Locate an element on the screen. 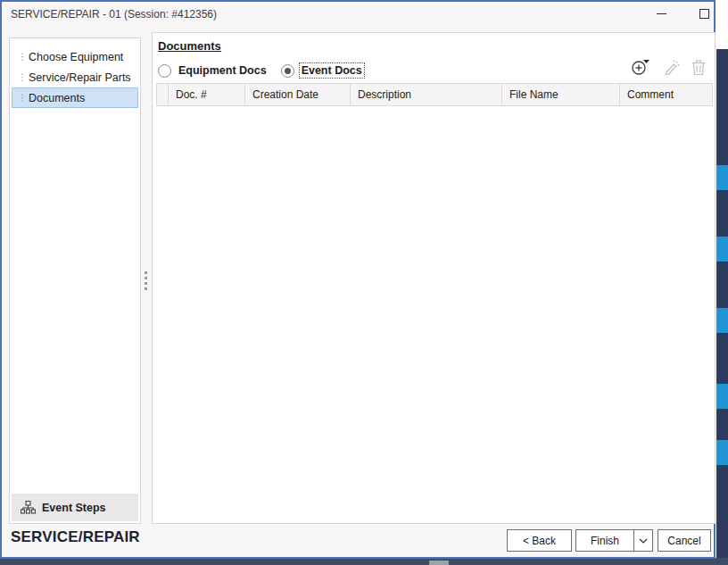  minimize-icon is located at coordinates (662, 14).